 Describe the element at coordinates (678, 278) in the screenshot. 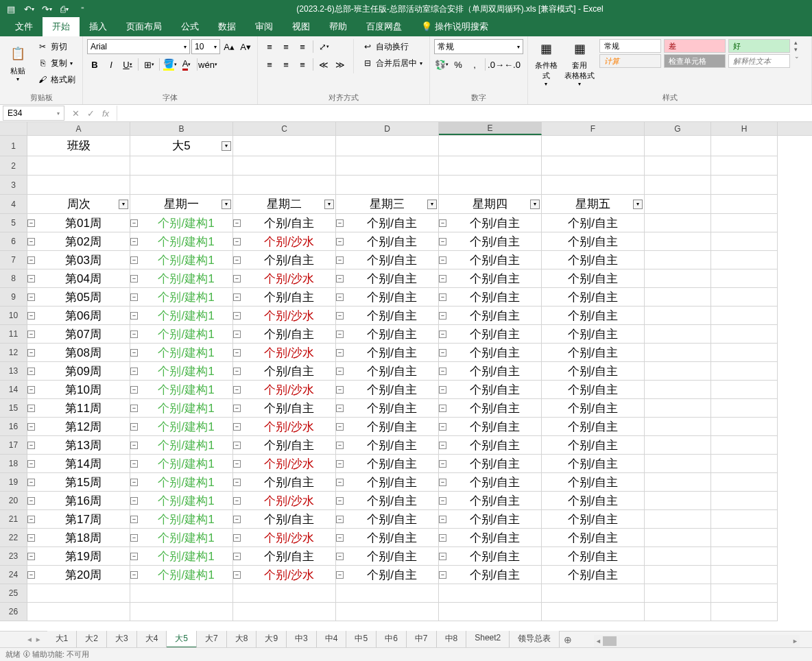

I see `cell-G8` at that location.